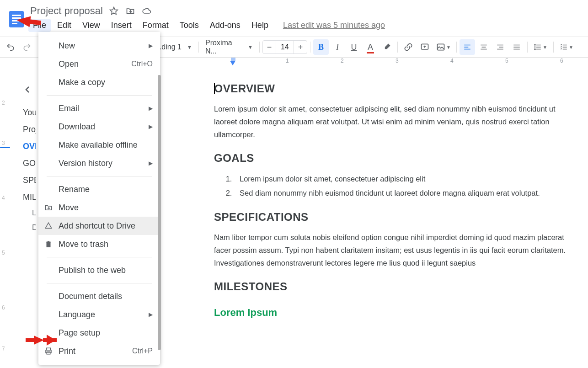  Describe the element at coordinates (99, 189) in the screenshot. I see `menu-item-rename: Rename` at that location.